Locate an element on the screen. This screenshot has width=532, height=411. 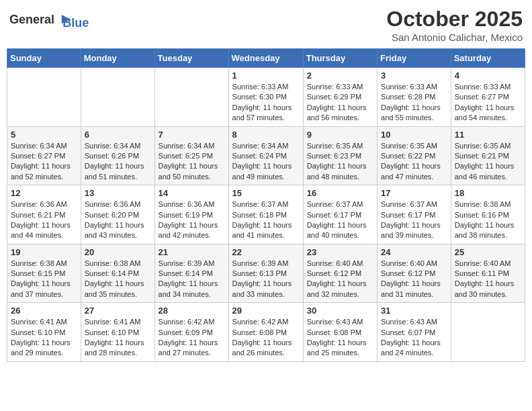
day-info: Sunrise: 6:36 AMSunset: 6:21 PMDaylight:… is located at coordinates (44, 220).